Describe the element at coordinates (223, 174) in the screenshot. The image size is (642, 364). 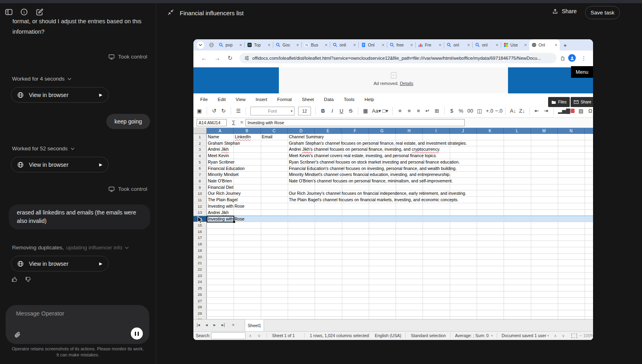
I see `cell-A7: Minority Mindset` at that location.